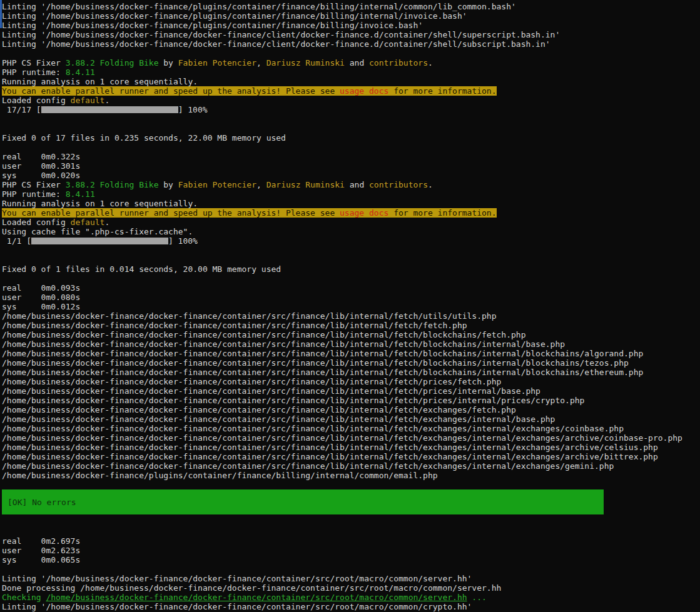 The width and height of the screenshot is (700, 612). I want to click on terminal-line: Using cache file ".php-cs-fixer.cache"., so click(351, 231).